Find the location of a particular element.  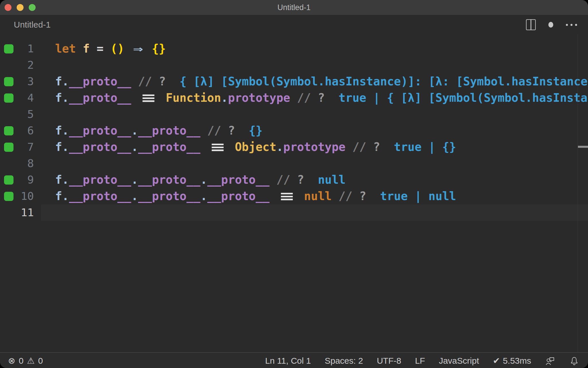

code-line-7: 7f.__proto__.__proto__ ≡ Object.prototyp… is located at coordinates (294, 147).